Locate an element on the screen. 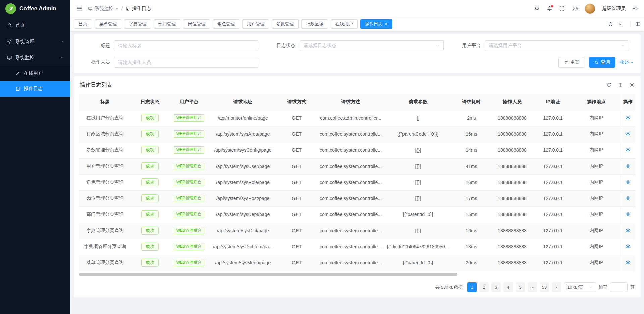 The height and width of the screenshot is (314, 644). card-tools is located at coordinates (621, 85).